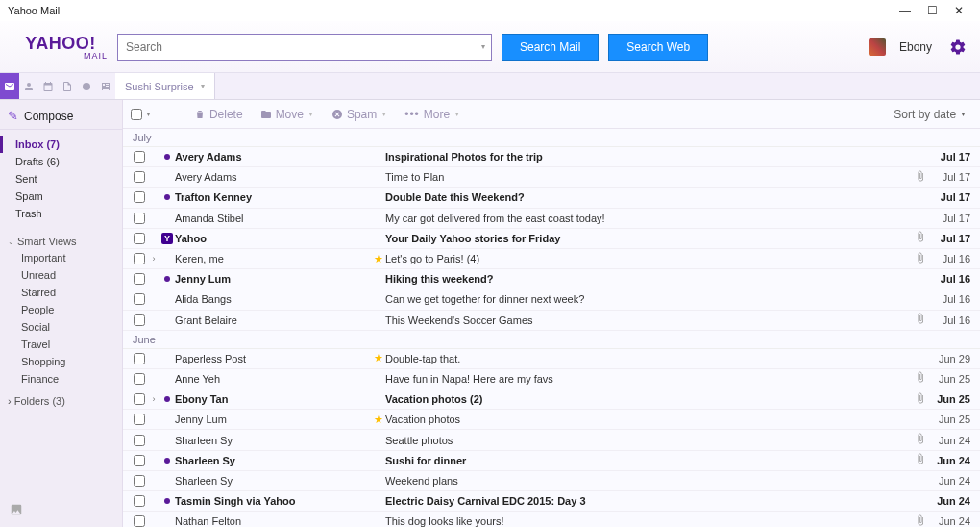 Image resolution: width=980 pixels, height=527 pixels. What do you see at coordinates (48, 87) in the screenshot?
I see `tab-icon-calendar` at bounding box center [48, 87].